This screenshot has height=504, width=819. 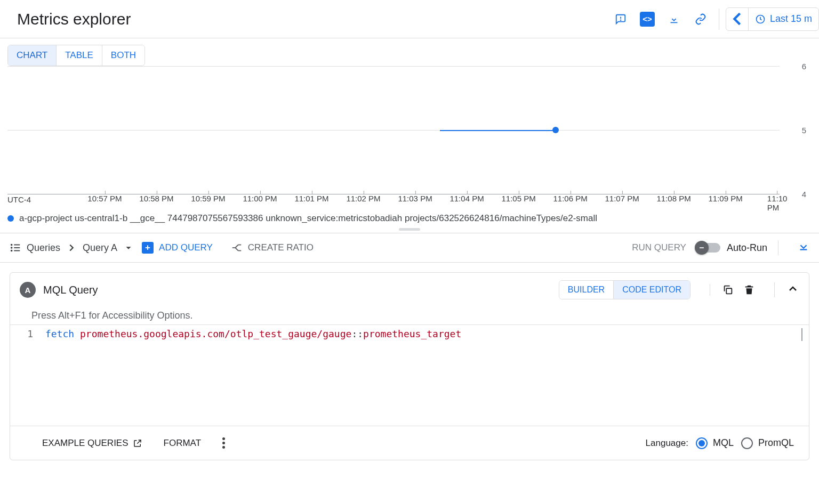 I want to click on y-tick: 6, so click(x=804, y=66).